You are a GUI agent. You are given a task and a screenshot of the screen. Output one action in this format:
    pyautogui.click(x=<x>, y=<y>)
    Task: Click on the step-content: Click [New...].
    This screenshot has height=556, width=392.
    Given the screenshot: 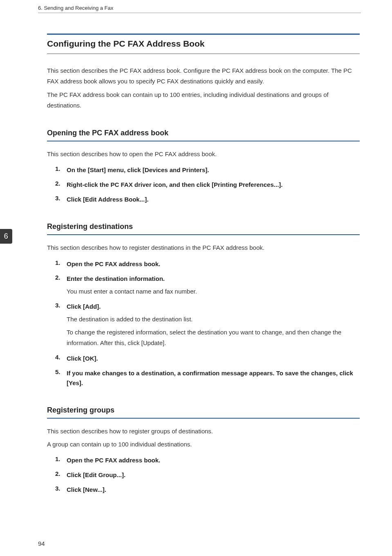 What is the action you would take?
    pyautogui.click(x=213, y=490)
    